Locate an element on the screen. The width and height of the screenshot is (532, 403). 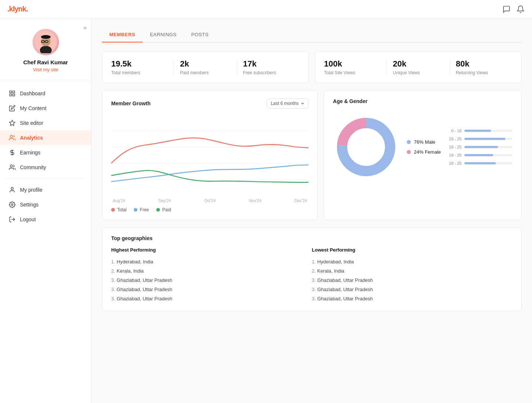
total-site-views-value: 100k is located at coordinates (352, 64).